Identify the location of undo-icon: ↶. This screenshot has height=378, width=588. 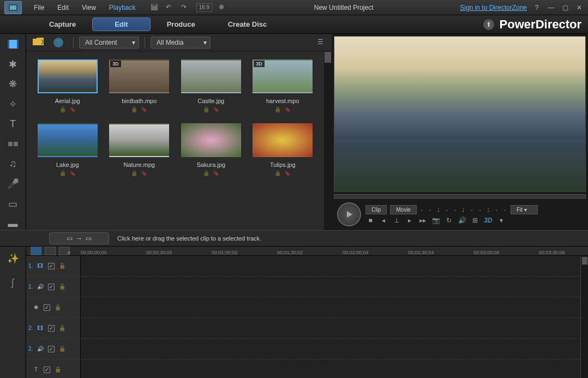
(170, 8).